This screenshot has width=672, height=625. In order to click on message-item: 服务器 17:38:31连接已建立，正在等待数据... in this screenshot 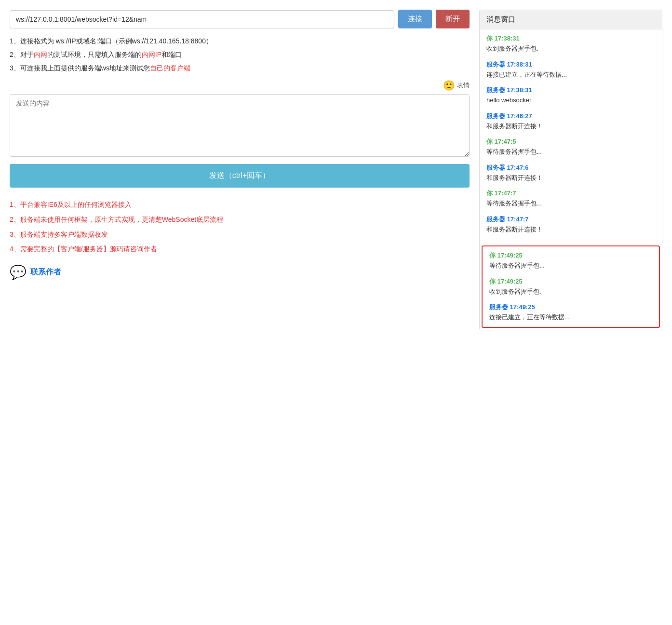, I will do `click(571, 70)`.